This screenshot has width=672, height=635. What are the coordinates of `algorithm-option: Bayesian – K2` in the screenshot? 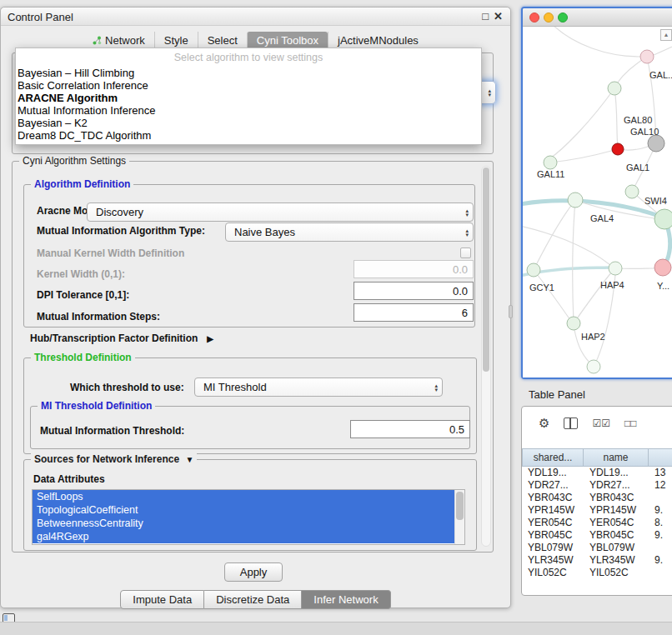 It's located at (248, 123).